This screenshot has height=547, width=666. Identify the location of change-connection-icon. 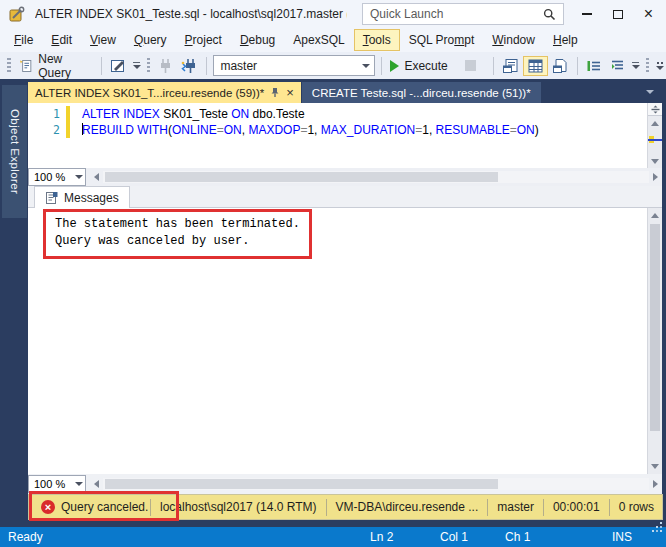
(190, 66).